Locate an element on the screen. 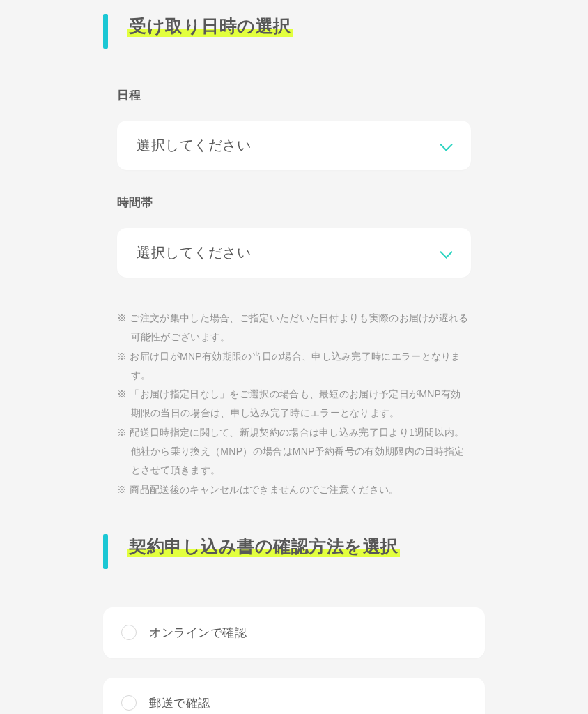 Image resolution: width=588 pixels, height=714 pixels. time-label: 時間帯 is located at coordinates (294, 202).